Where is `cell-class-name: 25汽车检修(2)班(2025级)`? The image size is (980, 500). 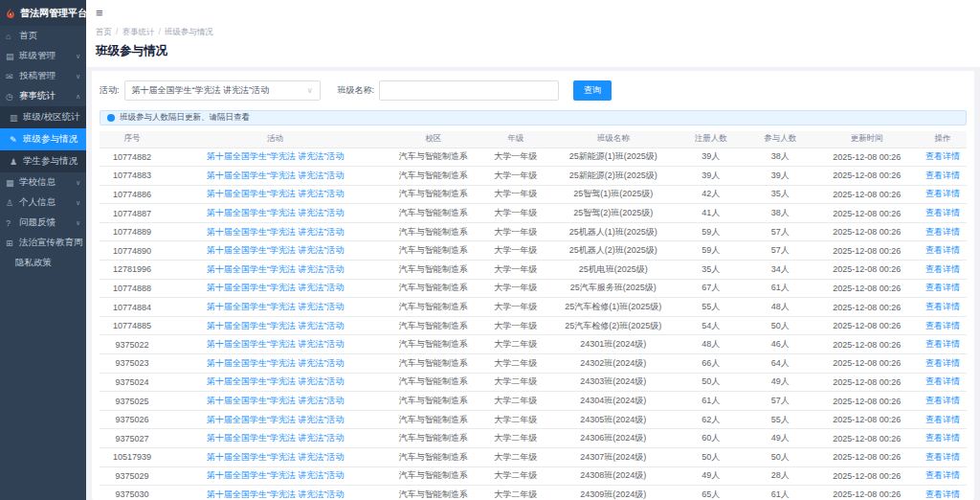
cell-class-name: 25汽车检修(2)班(2025级) is located at coordinates (612, 326).